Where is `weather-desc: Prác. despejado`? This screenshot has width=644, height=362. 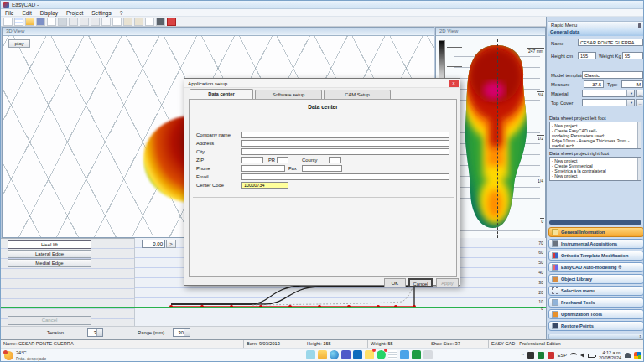 weather-desc: Prác. despejado is located at coordinates (31, 359).